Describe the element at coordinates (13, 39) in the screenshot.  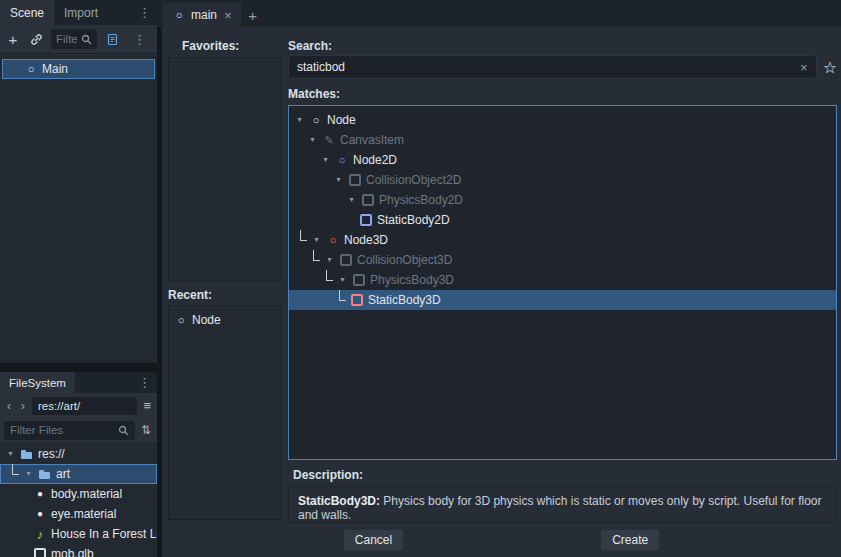
I see `add-node-button` at that location.